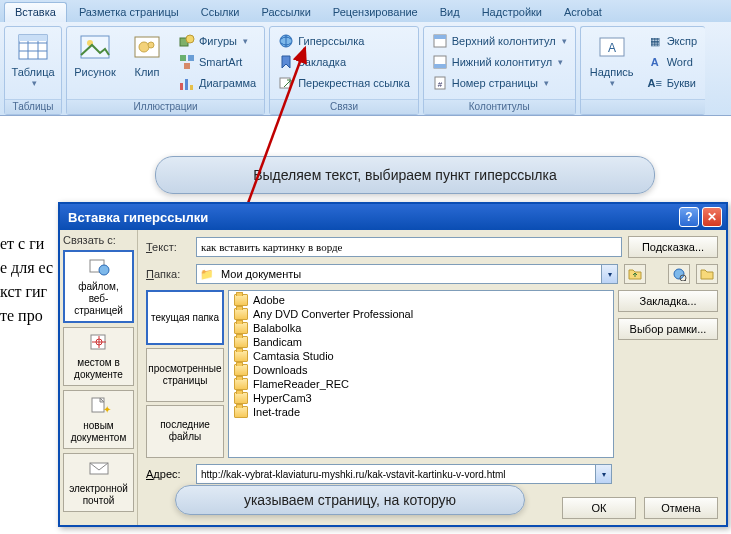 This screenshot has width=731, height=534. Describe the element at coordinates (95, 64) in the screenshot. I see `picture-button: Рисунок` at that location.